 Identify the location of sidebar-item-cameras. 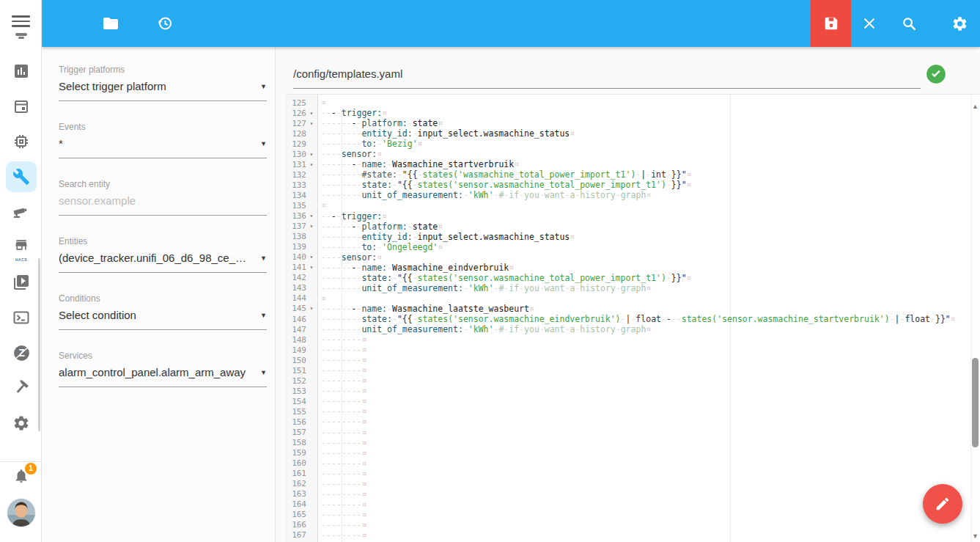
(21, 212).